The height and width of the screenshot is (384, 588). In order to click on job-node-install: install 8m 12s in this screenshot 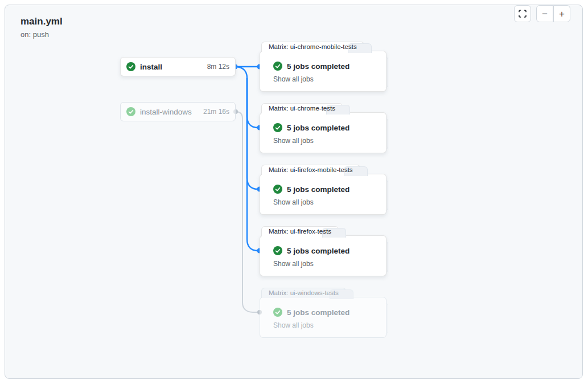, I will do `click(178, 67)`.